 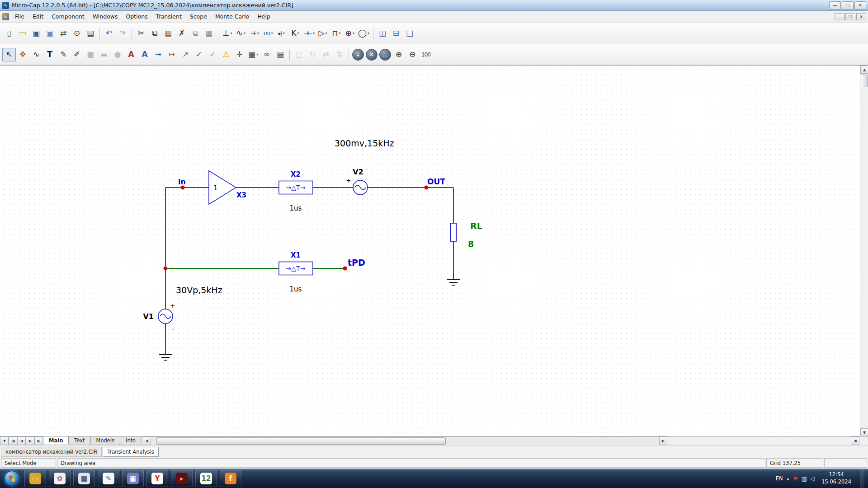 I want to click on ground-component-button: ⊥, so click(x=227, y=33).